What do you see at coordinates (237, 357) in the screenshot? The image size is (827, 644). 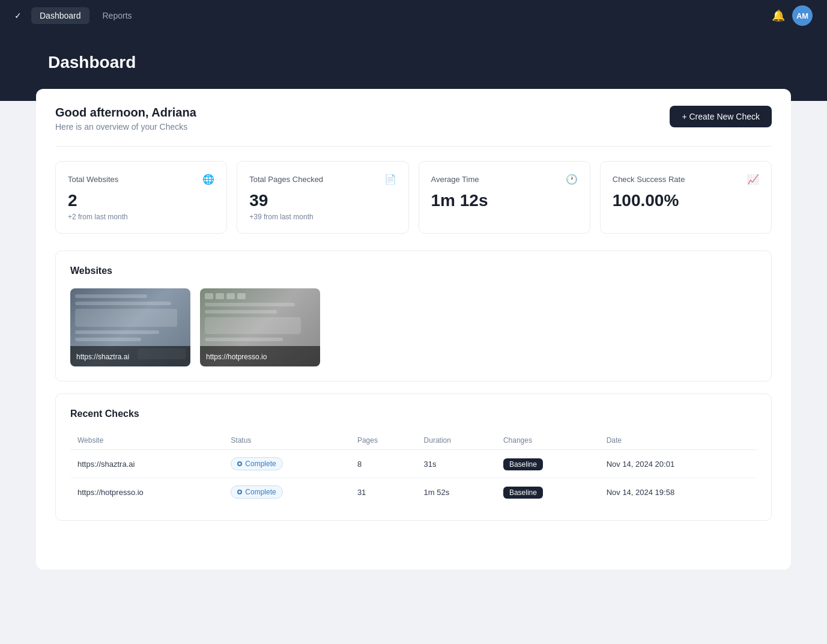 I see `website-url-hotpresso: https://hotpresso.io` at bounding box center [237, 357].